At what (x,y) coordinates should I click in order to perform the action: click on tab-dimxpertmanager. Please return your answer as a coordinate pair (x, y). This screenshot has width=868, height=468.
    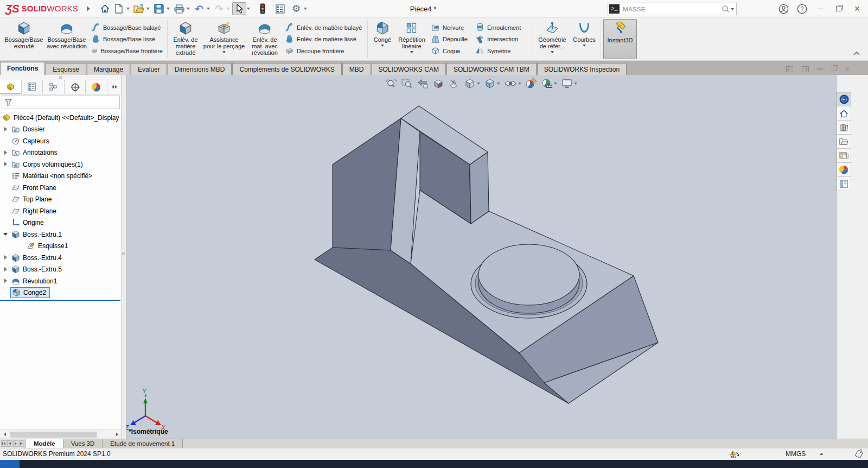
    Looking at the image, I should click on (75, 87).